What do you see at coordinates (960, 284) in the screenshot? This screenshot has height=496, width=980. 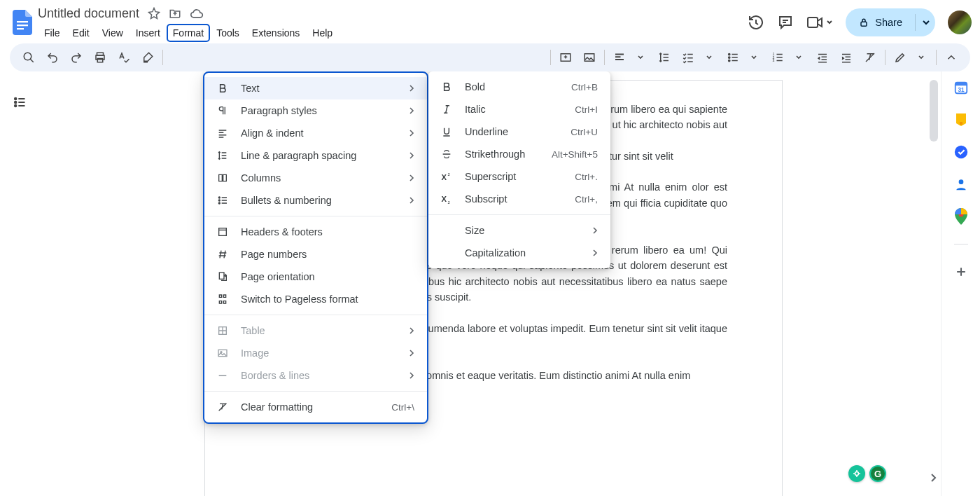 I see `side-panel: 31` at bounding box center [960, 284].